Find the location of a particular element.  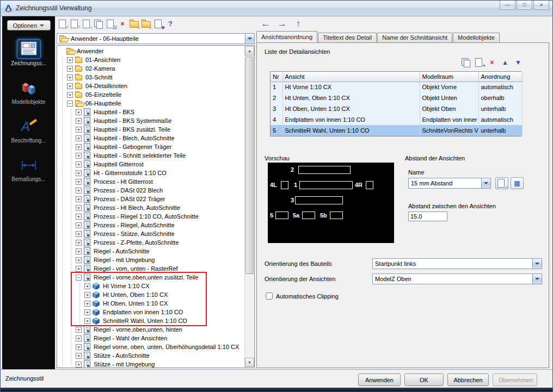

tree-item: + Hauptteil - Schnitt selektierter Teile is located at coordinates (151, 155).